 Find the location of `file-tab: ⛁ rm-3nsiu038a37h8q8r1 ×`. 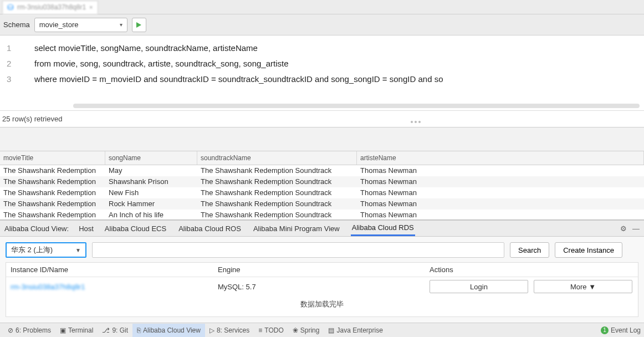

file-tab: ⛁ rm-3nsiu038a37h8q8r1 × is located at coordinates (50, 7).